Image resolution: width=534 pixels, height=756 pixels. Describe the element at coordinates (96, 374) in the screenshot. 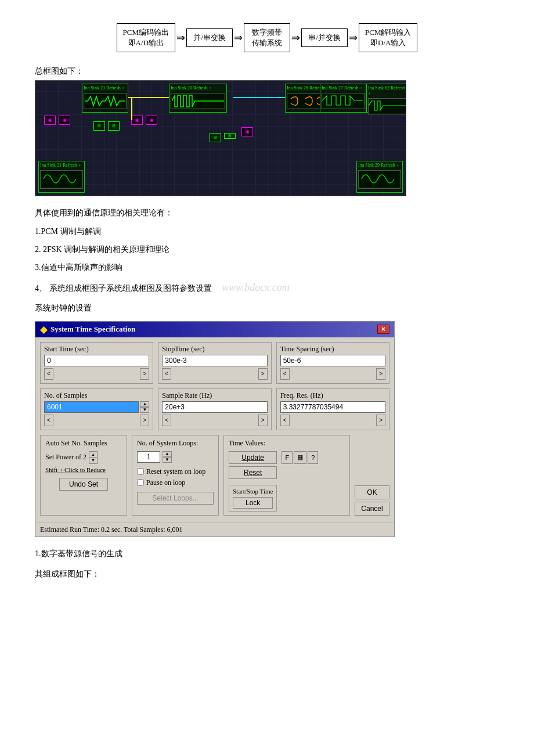

I see `start-time-slider-row: < >` at that location.